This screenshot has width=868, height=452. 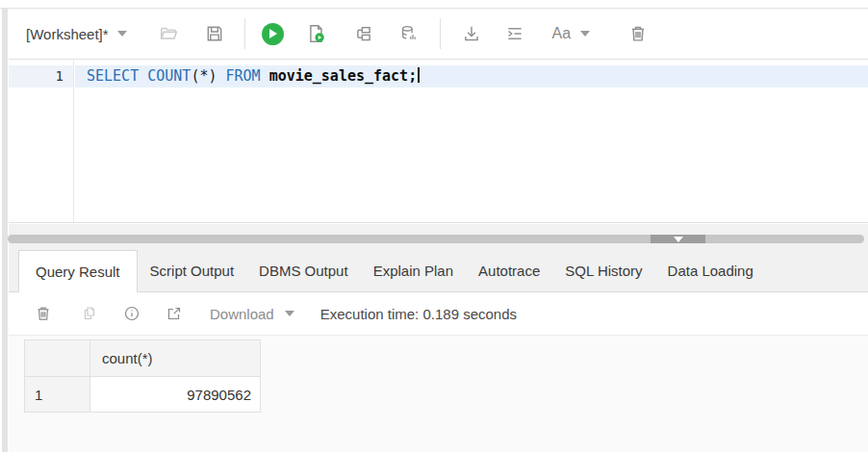 I want to click on run-script-icon, so click(x=317, y=34).